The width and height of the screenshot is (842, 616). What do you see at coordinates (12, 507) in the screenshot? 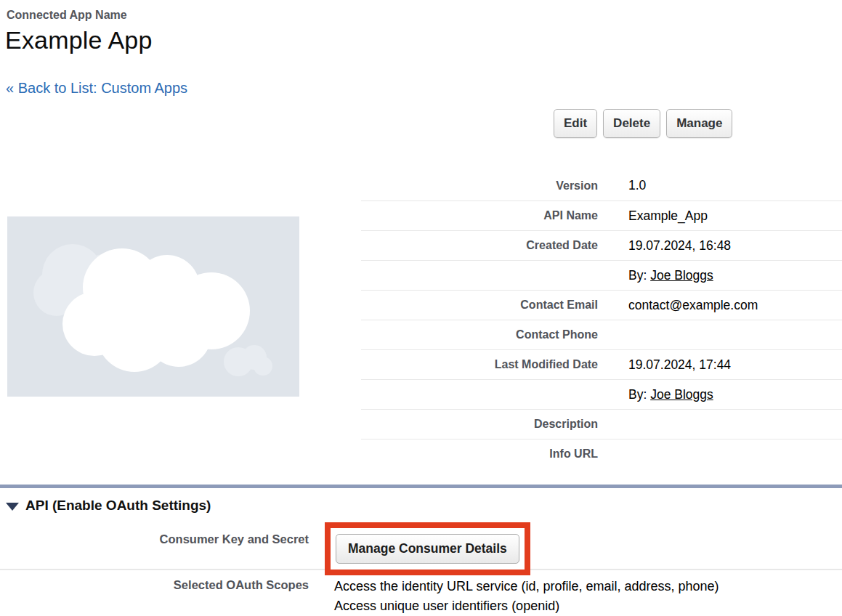
I see `collapse-triangle-icon` at bounding box center [12, 507].